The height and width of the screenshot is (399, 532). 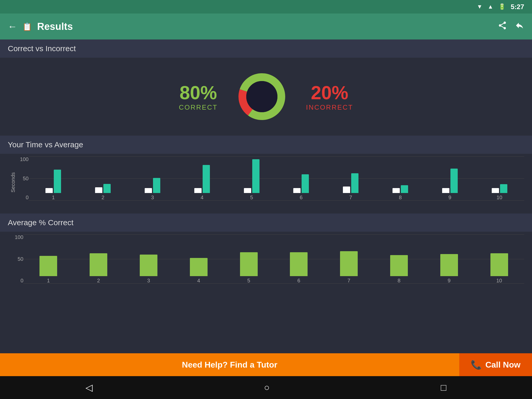 I want to click on correct-percentage: 80%, so click(x=198, y=93).